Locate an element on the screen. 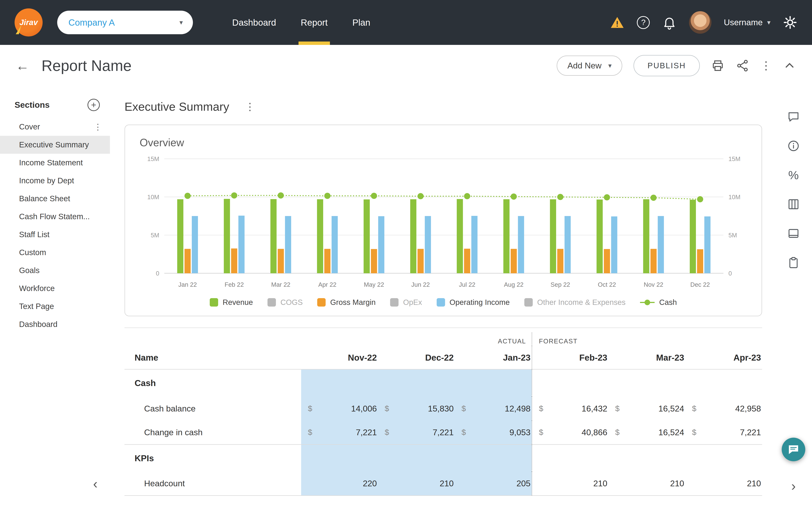 This screenshot has width=812, height=505. gear-icon is located at coordinates (790, 22).